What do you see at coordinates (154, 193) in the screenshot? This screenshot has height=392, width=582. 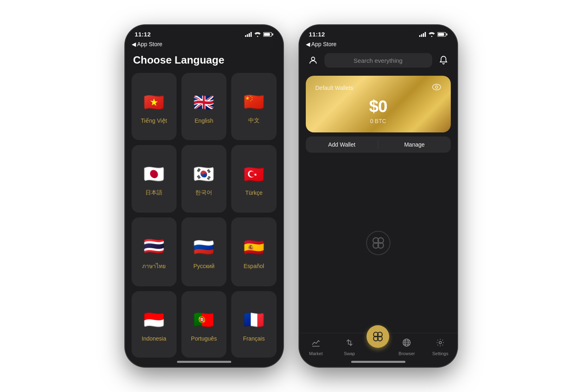 I see `lang-label-ja: 日本語` at bounding box center [154, 193].